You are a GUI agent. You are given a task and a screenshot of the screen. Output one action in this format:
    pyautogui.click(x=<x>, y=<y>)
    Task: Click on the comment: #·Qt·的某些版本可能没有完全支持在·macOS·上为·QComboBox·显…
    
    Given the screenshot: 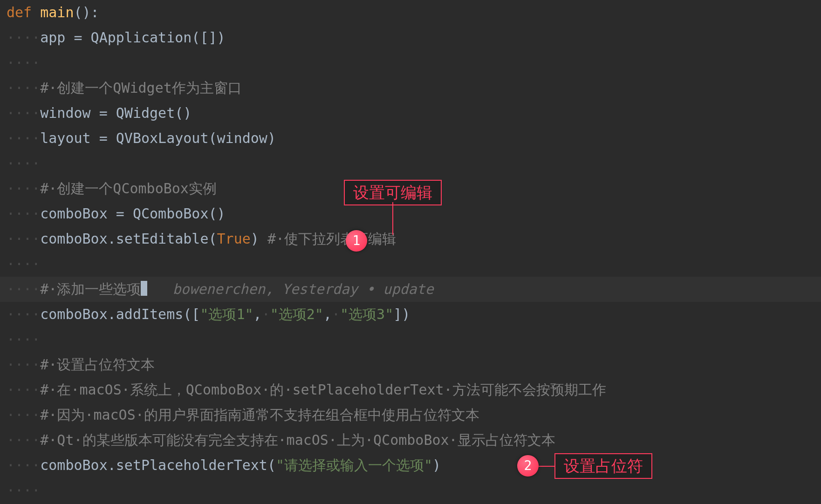 What is the action you would take?
    pyautogui.click(x=297, y=440)
    